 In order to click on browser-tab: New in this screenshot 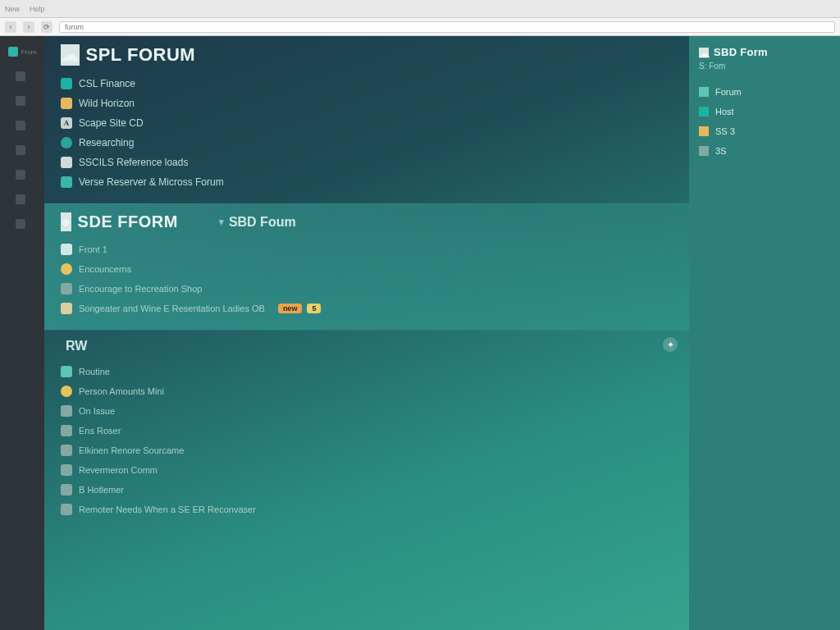, I will do `click(12, 9)`.